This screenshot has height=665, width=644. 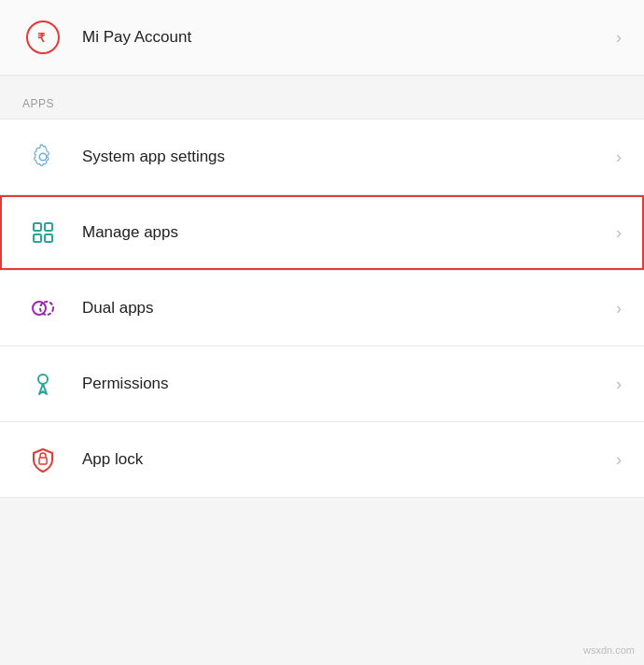 I want to click on mi-pay-account-label: Mi Pay Account, so click(x=345, y=37).